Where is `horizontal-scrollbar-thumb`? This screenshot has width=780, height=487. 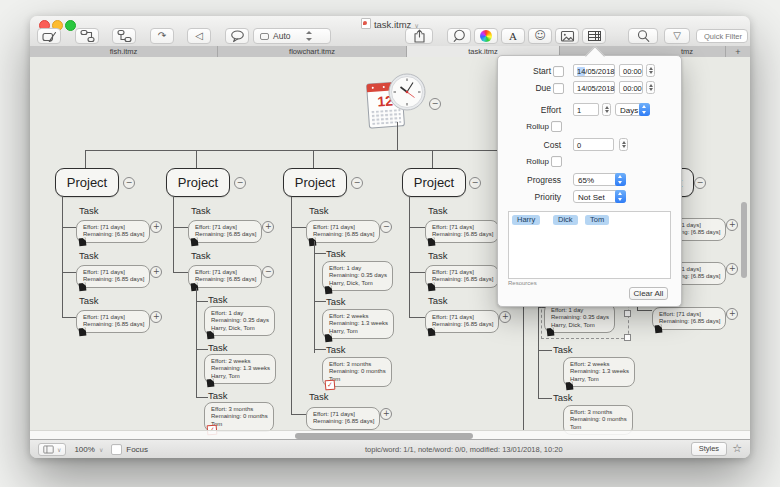 horizontal-scrollbar-thumb is located at coordinates (384, 436).